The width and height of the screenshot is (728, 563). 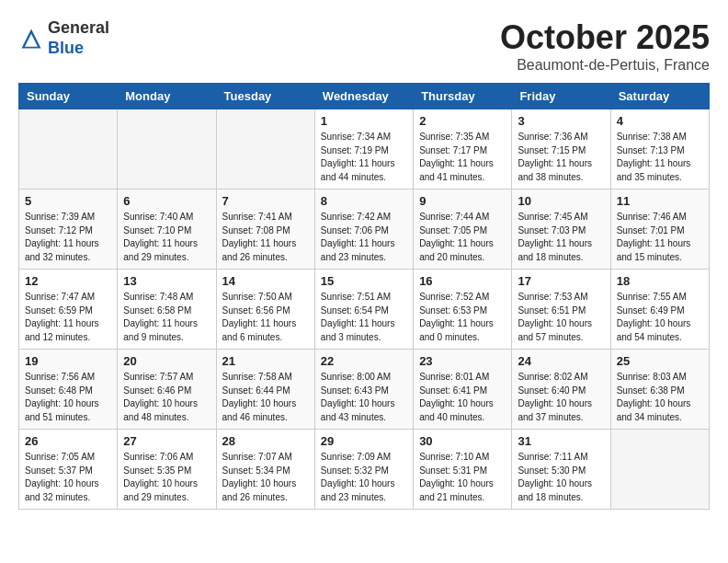 I want to click on day-info: Sunrise: 7:36 AM Sunset: 7:15 PM Dayligh…, so click(x=561, y=157).